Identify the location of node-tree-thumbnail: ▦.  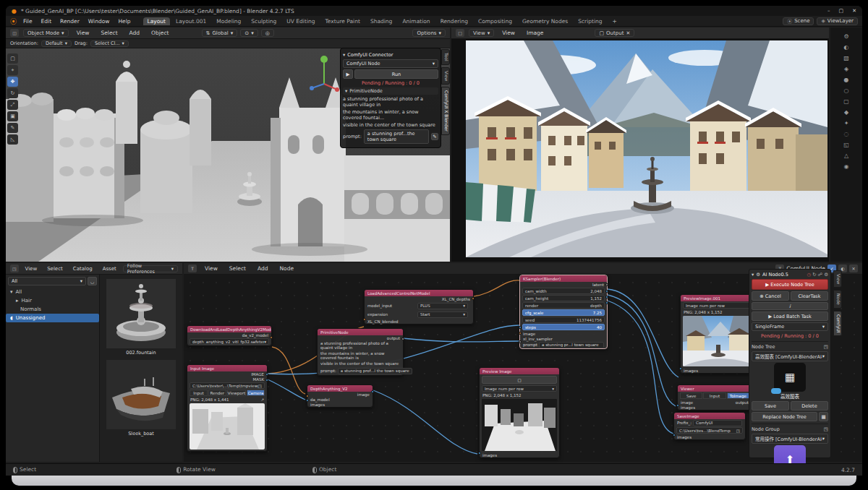
(790, 377).